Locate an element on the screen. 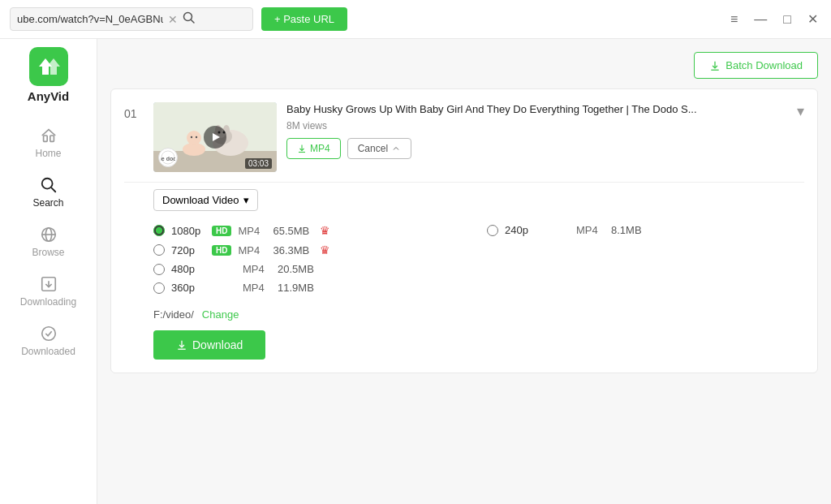  more-options-button: ▾ is located at coordinates (800, 111).